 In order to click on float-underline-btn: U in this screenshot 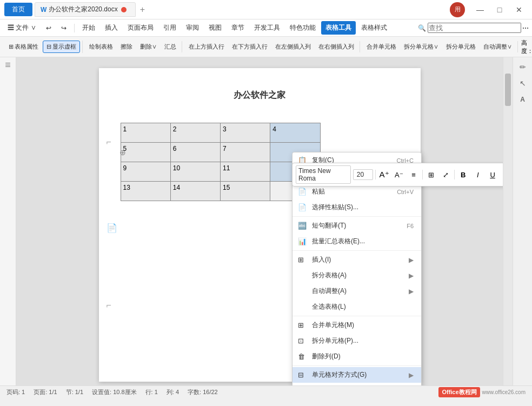, I will do `click(492, 175)`.